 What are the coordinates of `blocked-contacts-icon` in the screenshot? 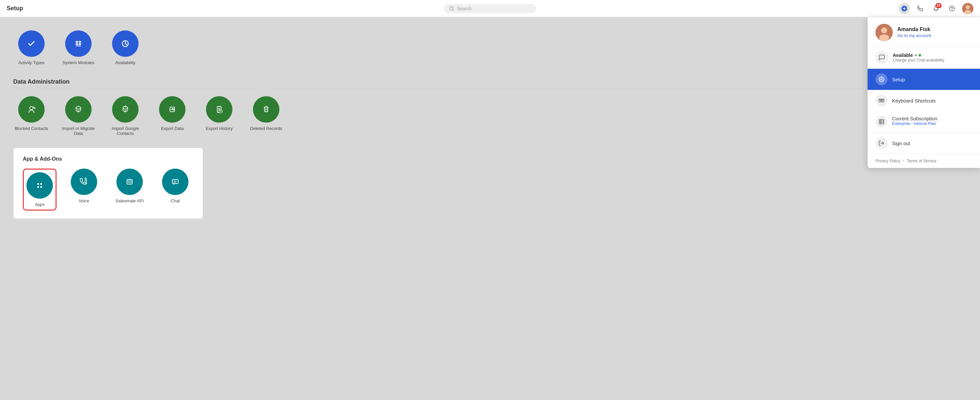 It's located at (31, 110).